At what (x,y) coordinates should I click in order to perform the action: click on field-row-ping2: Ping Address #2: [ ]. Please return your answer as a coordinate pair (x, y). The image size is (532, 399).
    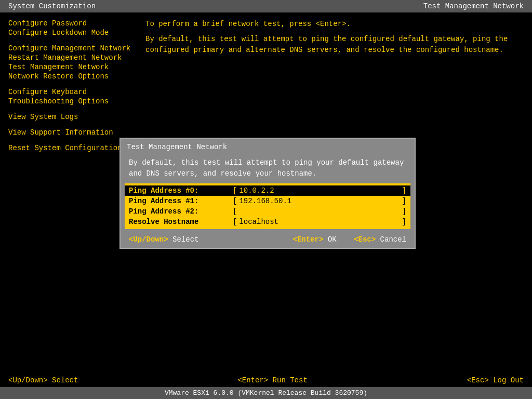
    Looking at the image, I should click on (268, 211).